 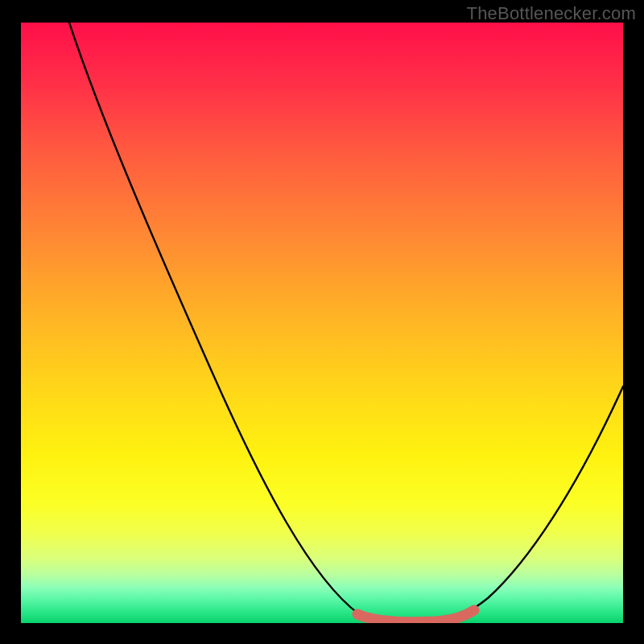 What do you see at coordinates (551, 14) in the screenshot?
I see `watermark-text: TheBottlenecker.com` at bounding box center [551, 14].